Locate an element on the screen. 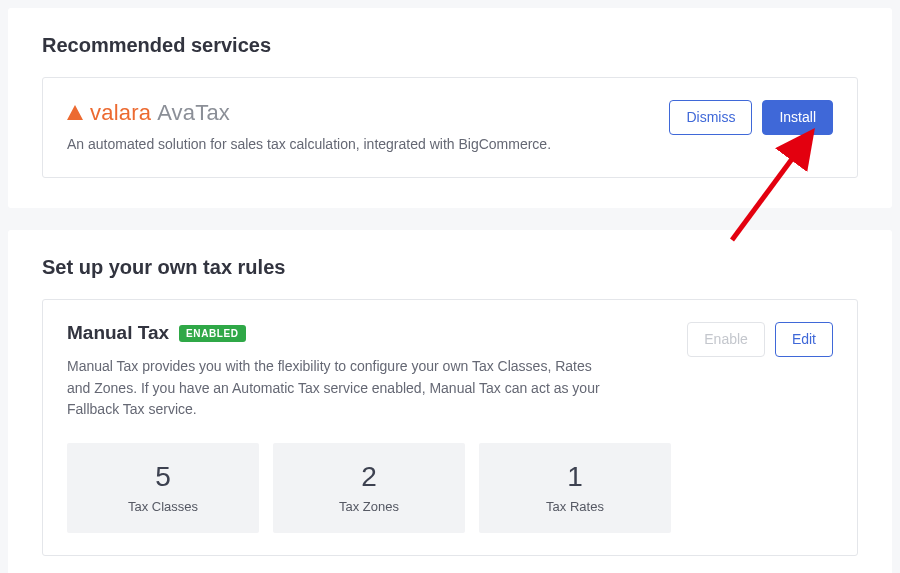 The width and height of the screenshot is (900, 573). avalara-description: An automated solution for sales tax calc… is located at coordinates (358, 144).